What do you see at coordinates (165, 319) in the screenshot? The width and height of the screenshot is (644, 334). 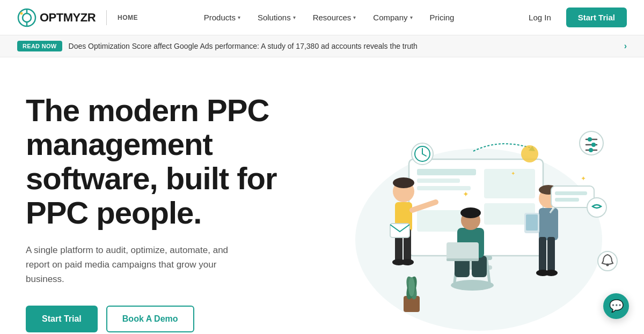 I see `hero-buttons: Start Trial Book A Demo` at bounding box center [165, 319].